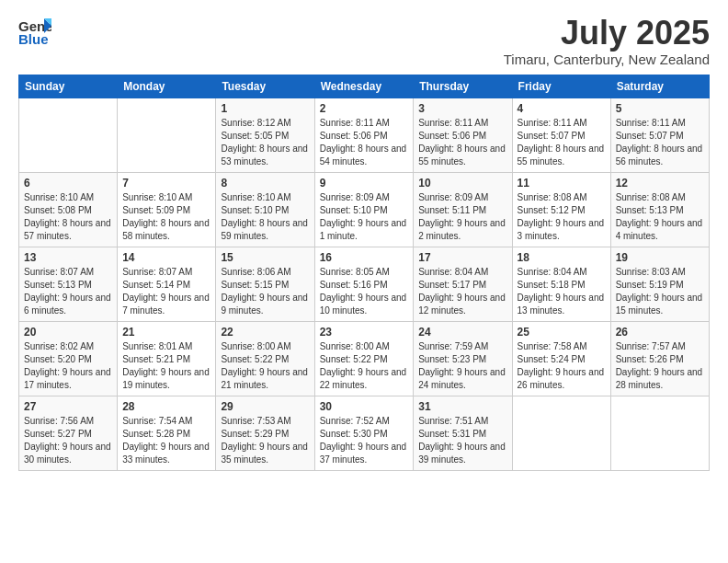 The height and width of the screenshot is (563, 728). Describe the element at coordinates (364, 359) in the screenshot. I see `week-row-4: 20Sunrise: 8:02 AM Sunset: 5:20 PM Dayli…` at that location.